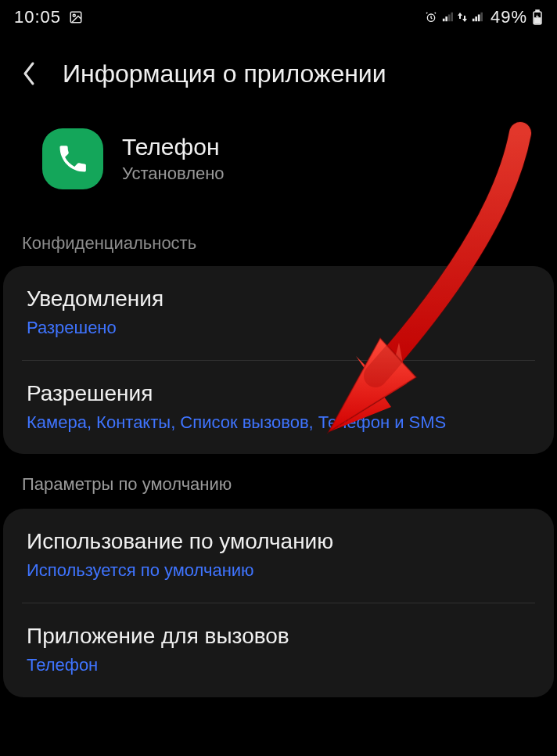 Image resolution: width=557 pixels, height=756 pixels. I want to click on page-title: Информация о приложении, so click(225, 74).